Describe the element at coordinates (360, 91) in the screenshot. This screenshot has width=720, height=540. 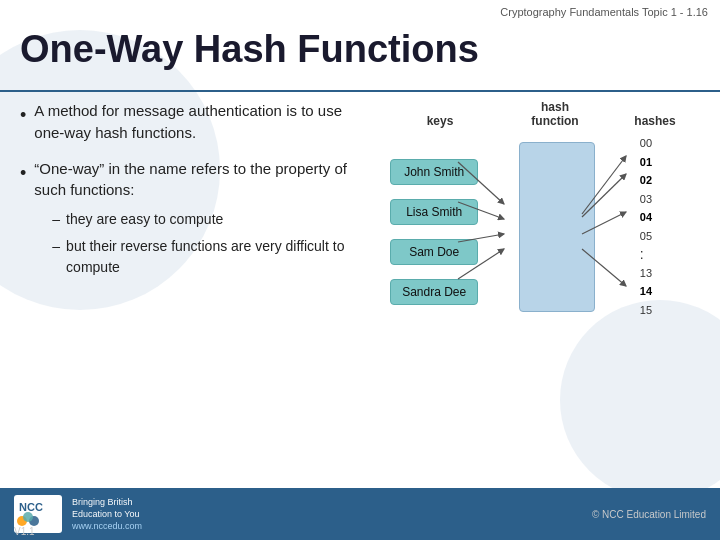
I see `title-divider` at that location.